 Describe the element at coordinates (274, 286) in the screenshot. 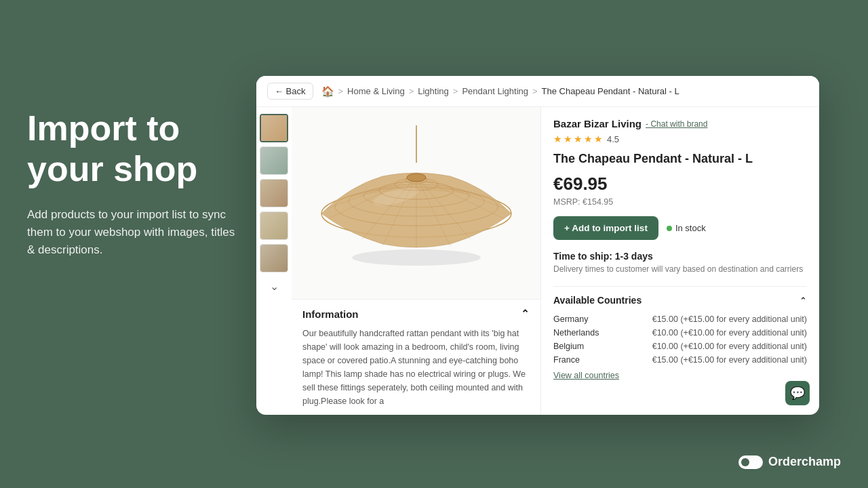

I see `thumbnail-next: ⌄` at that location.